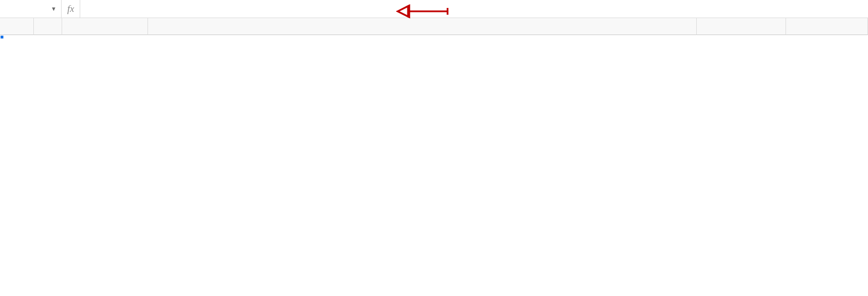 The width and height of the screenshot is (868, 296). Describe the element at coordinates (71, 9) in the screenshot. I see `fx-icon: fx` at that location.